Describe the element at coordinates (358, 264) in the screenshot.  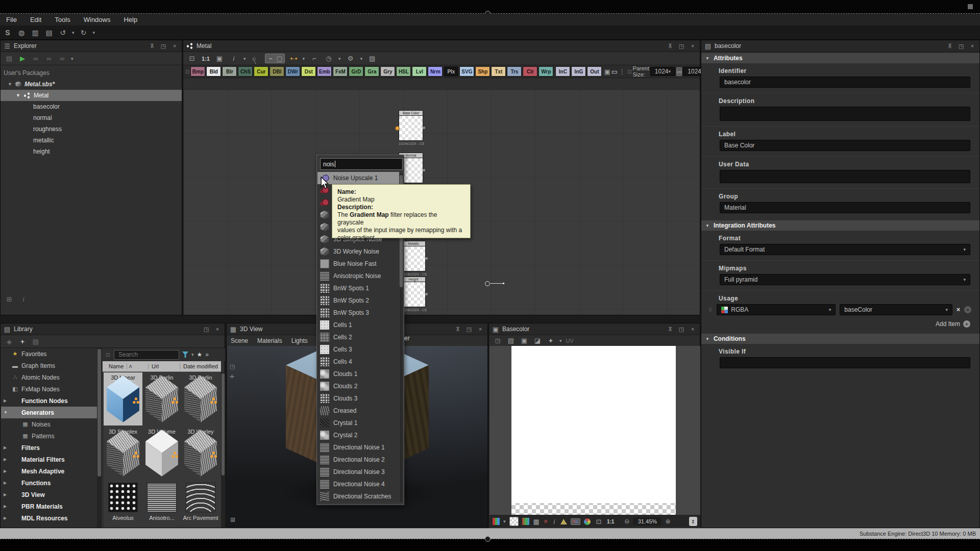
I see `node-search-result-item: Blue Noise Fast` at that location.